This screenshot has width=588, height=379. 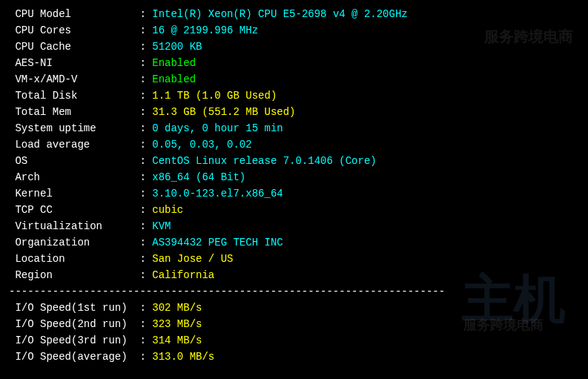 I want to click on info-label: Total Mem, so click(x=74, y=112).